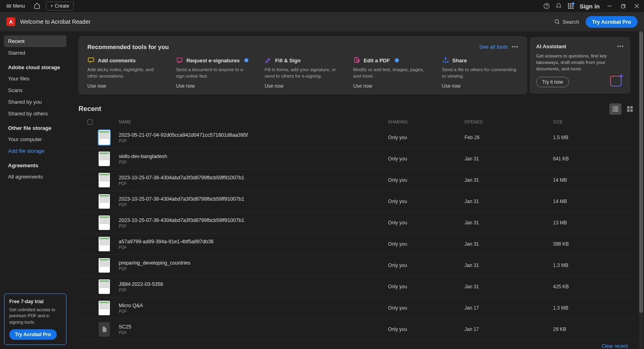 This screenshot has height=349, width=644. I want to click on table-row: preparing_developing_countries PDF Only …, so click(357, 265).